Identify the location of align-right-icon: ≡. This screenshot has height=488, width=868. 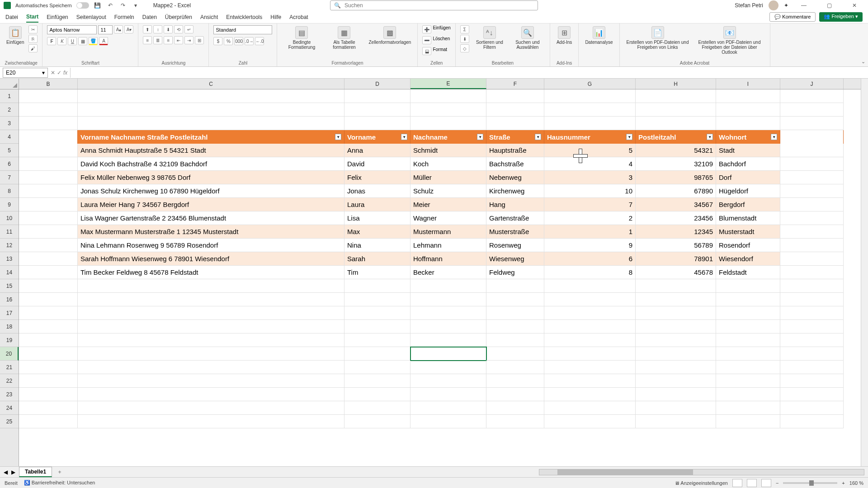
(168, 40).